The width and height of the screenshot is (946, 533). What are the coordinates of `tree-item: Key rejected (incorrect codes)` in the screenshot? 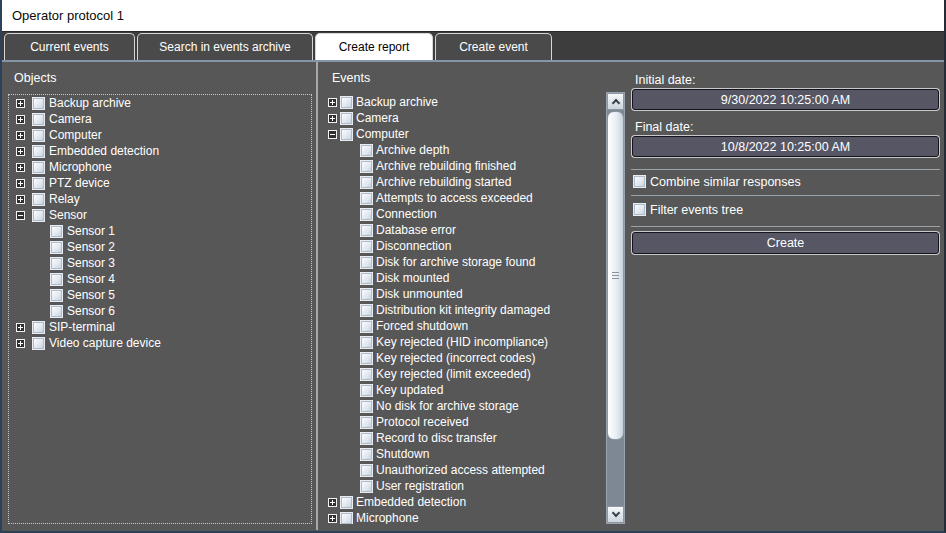 It's located at (464, 358).